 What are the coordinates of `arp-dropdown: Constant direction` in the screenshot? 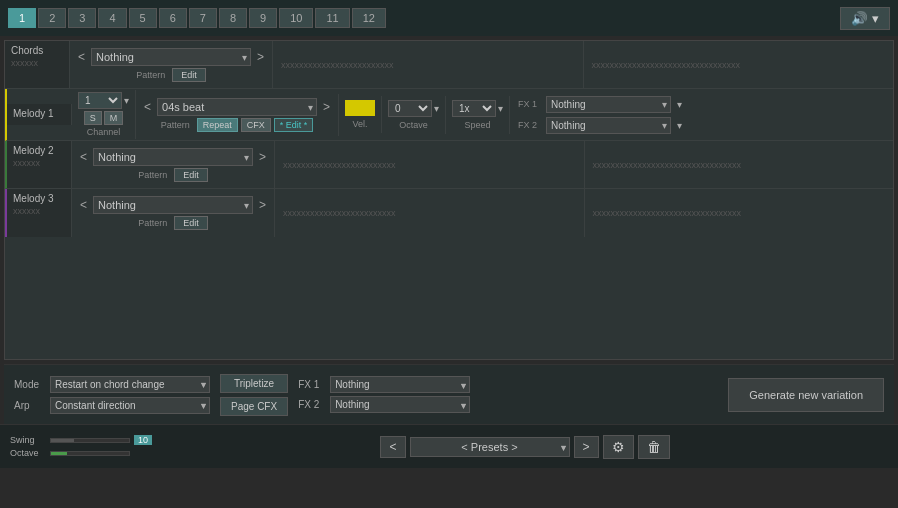 It's located at (130, 406).